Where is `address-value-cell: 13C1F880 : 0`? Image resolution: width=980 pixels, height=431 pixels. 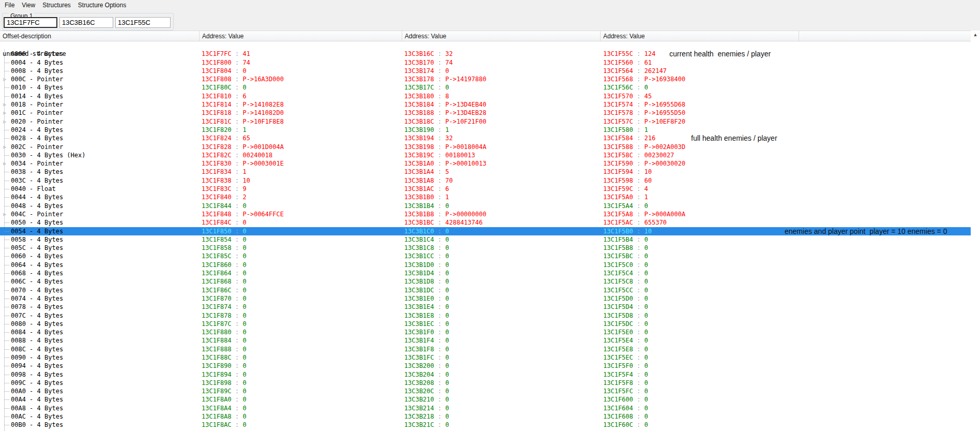
address-value-cell: 13C1F880 : 0 is located at coordinates (224, 332).